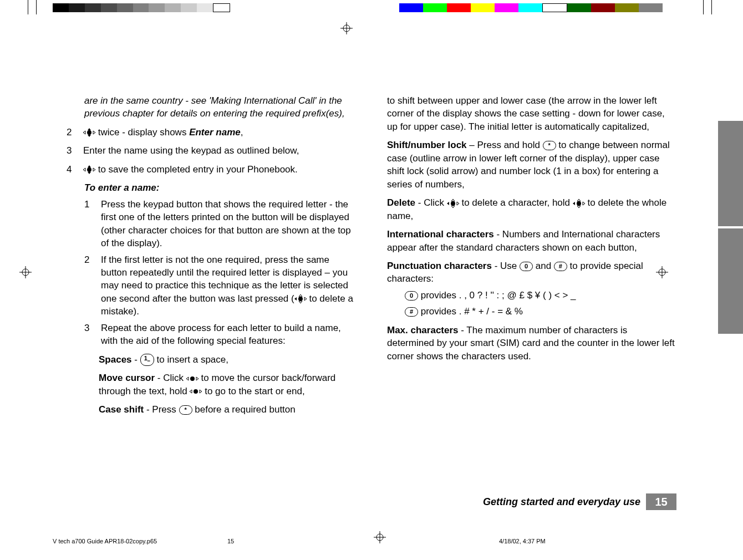 This screenshot has height=560, width=743. What do you see at coordinates (142, 132) in the screenshot?
I see `step-text: twice - display shows` at bounding box center [142, 132].